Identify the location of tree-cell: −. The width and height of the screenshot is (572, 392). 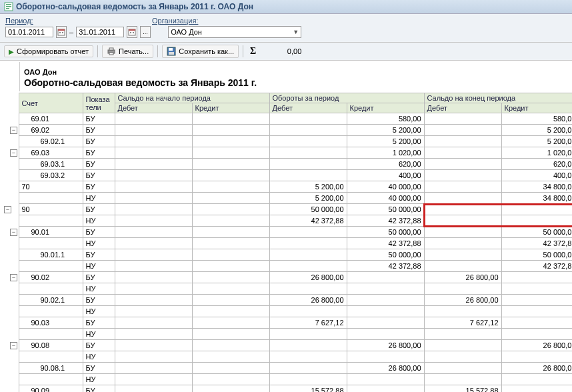
(9, 209).